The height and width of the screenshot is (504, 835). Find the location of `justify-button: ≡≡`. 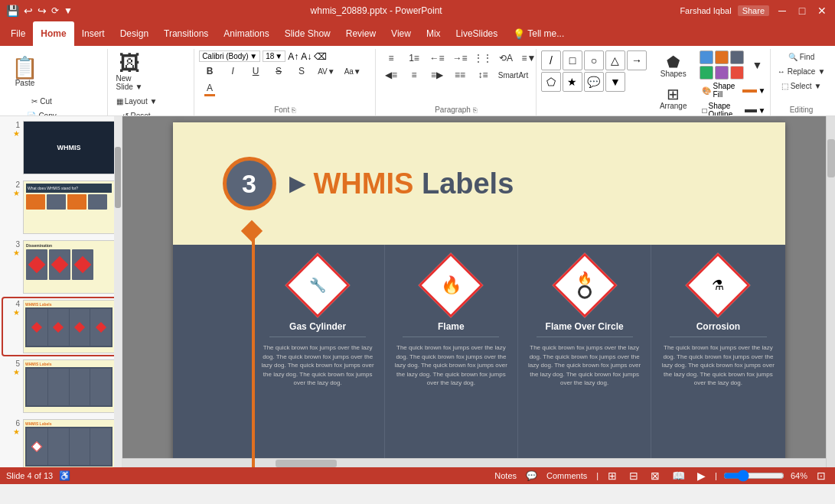

justify-button: ≡≡ is located at coordinates (460, 75).